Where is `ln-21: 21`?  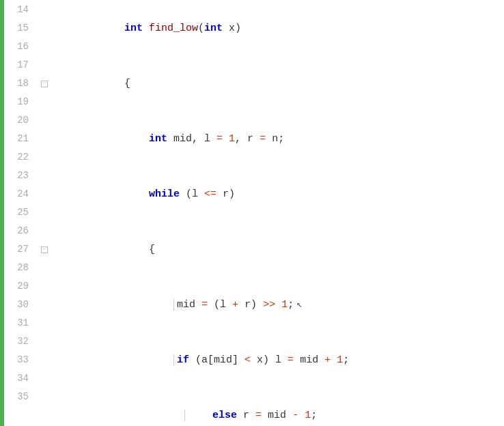
ln-21: 21 is located at coordinates (16, 139).